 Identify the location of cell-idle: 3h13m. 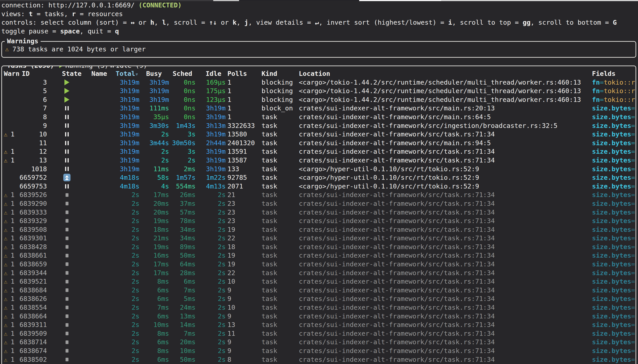
(210, 126).